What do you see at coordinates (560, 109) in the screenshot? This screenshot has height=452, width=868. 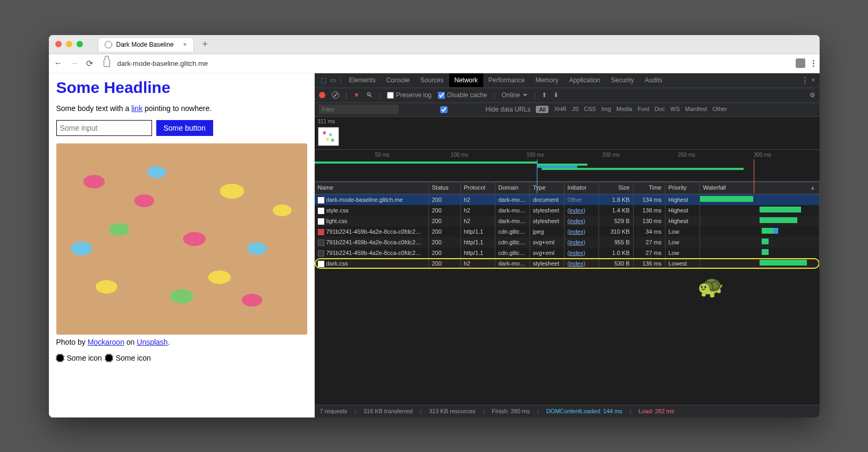 I see `filter-type-xhr: XHR` at bounding box center [560, 109].